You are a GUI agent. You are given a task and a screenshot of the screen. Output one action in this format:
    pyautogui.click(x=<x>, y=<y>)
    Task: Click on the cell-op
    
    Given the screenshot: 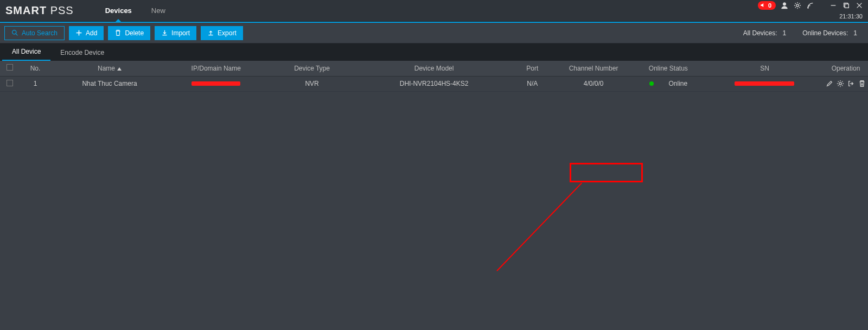 What is the action you would take?
    pyautogui.click(x=846, y=84)
    